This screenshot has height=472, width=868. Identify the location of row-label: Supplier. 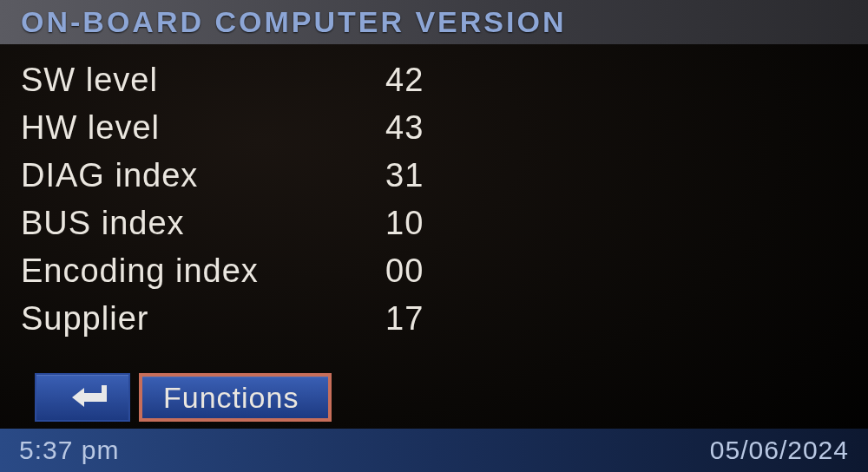
(203, 319).